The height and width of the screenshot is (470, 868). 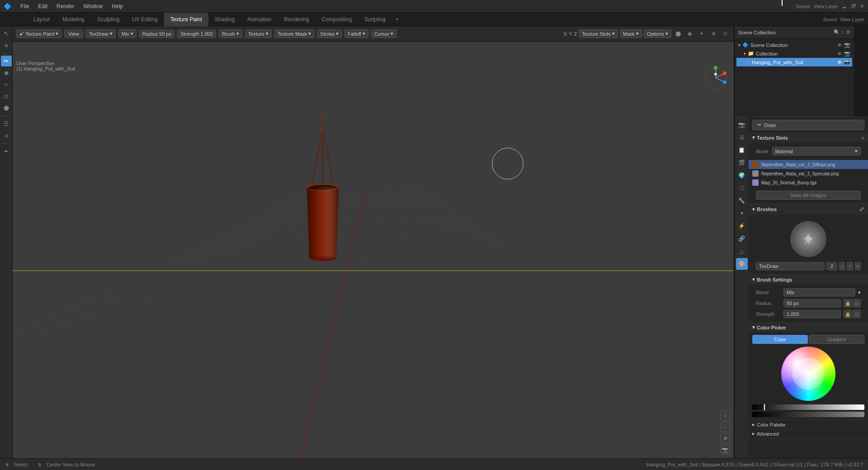 I want to click on prop-view-layer: 📋, so click(x=742, y=150).